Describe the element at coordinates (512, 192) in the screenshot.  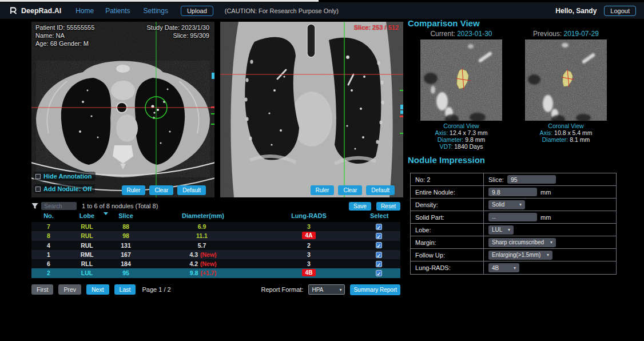
I see `entire-nodule-input` at that location.